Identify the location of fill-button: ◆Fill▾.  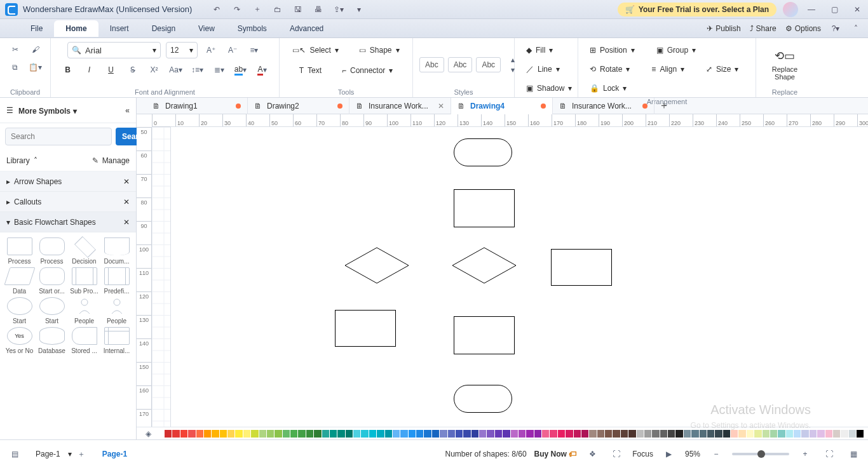
(539, 50).